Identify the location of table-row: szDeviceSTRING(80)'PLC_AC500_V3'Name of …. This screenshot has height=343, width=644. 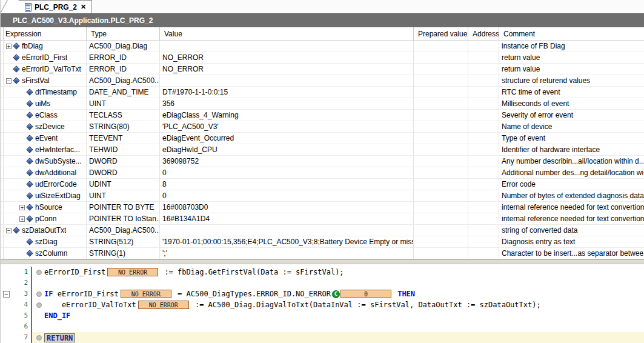
(322, 127).